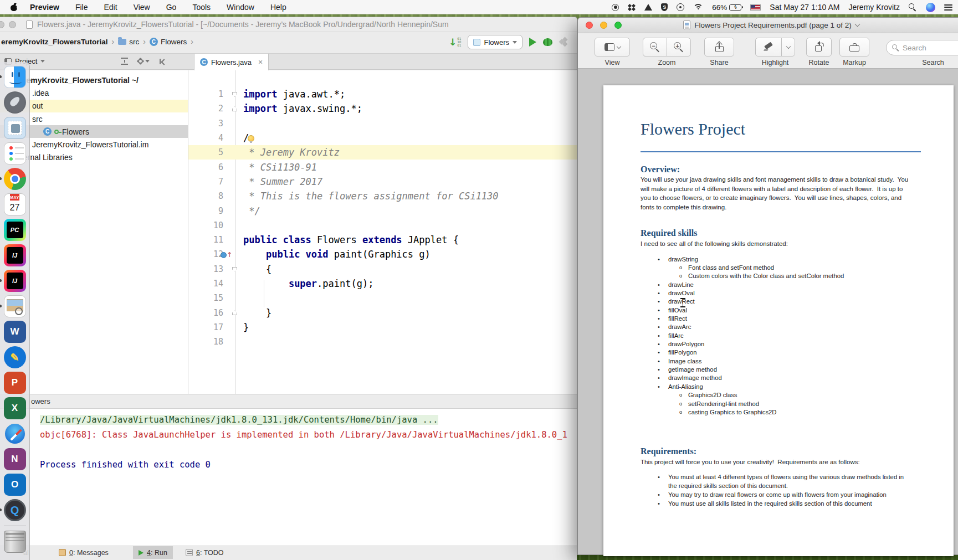  I want to click on run-configuration-select: Flowers, so click(495, 42).